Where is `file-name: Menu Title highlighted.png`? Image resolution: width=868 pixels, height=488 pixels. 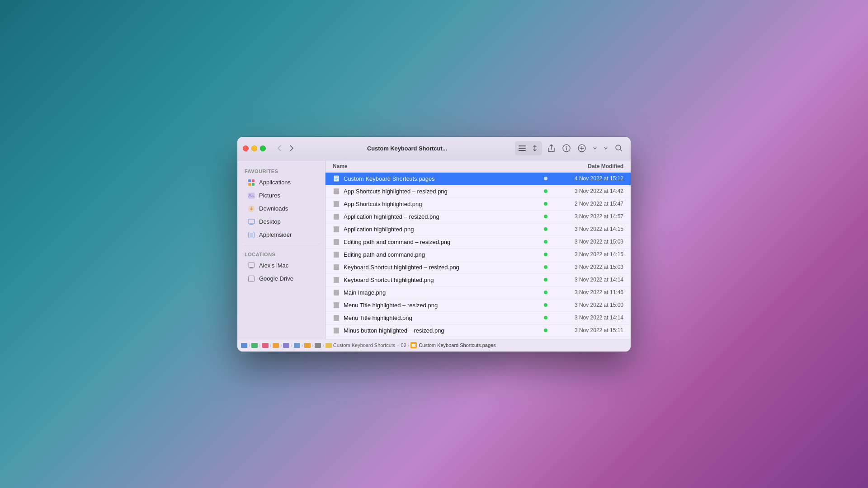 file-name: Menu Title highlighted.png is located at coordinates (444, 318).